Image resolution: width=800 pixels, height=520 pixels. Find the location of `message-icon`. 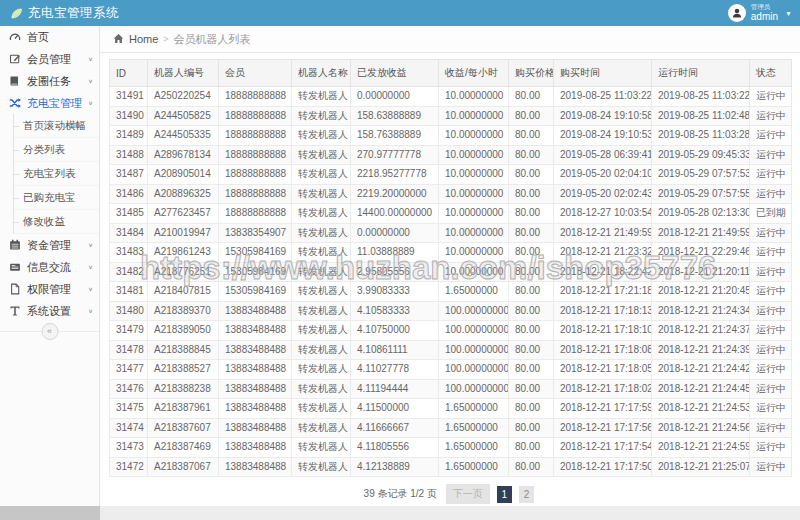

message-icon is located at coordinates (16, 267).